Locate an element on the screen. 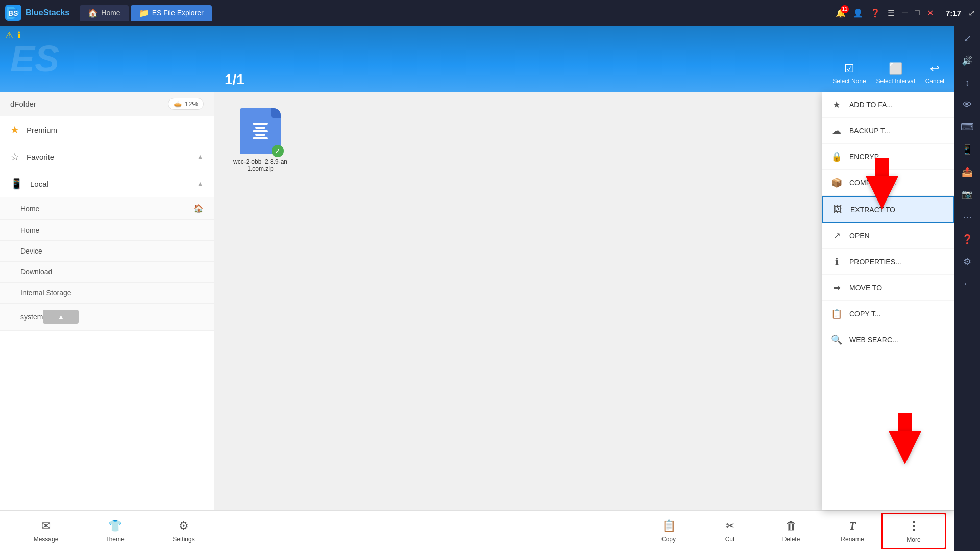  home-tab-icon: 🏠 is located at coordinates (93, 13).